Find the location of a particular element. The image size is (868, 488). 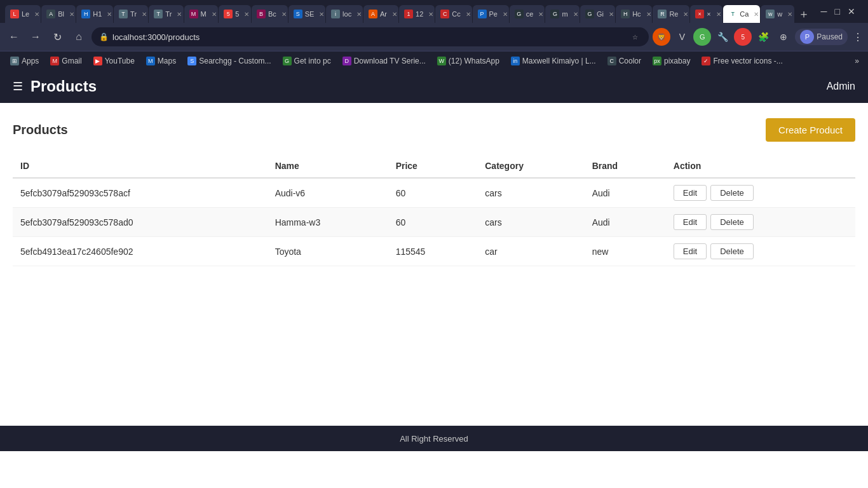

bookmark-item: in Maxwell Kimaiyo | L... is located at coordinates (553, 61).